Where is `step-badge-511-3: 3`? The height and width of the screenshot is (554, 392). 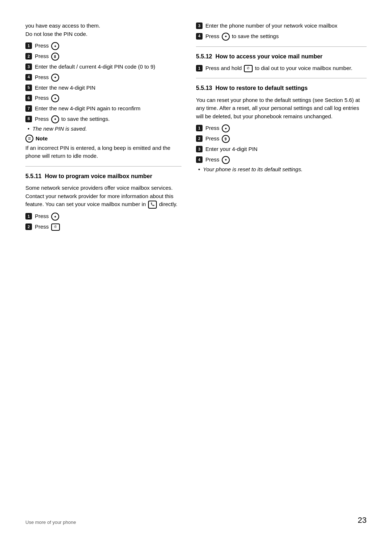 step-badge-511-3: 3 is located at coordinates (199, 26).